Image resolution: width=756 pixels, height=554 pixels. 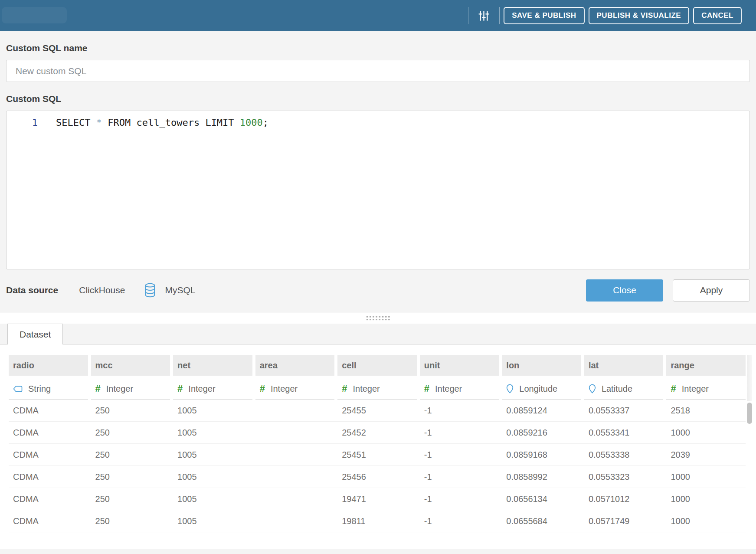 I want to click on data-source-row: Data source ClickHouse MySQL Close Apply, so click(x=378, y=290).